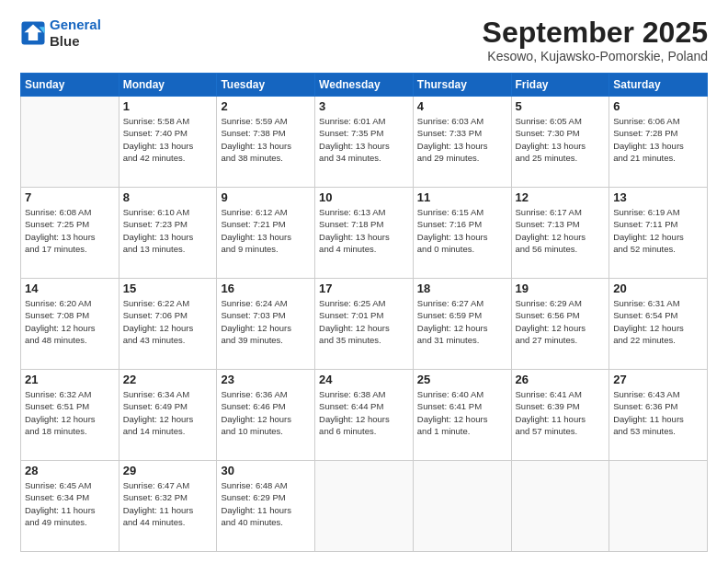  Describe the element at coordinates (364, 40) in the screenshot. I see `header: General Blue September 2025 Kesowo, Kuja…` at that location.